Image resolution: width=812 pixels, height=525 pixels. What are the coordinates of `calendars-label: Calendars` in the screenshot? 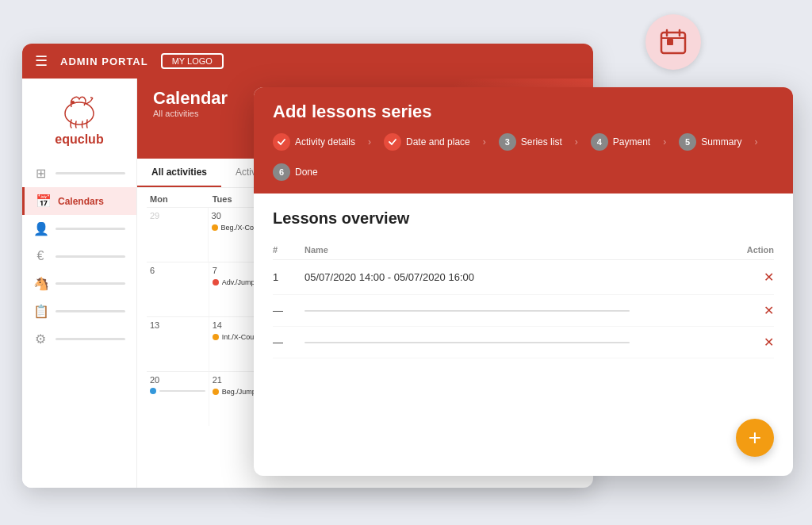 It's located at (81, 201).